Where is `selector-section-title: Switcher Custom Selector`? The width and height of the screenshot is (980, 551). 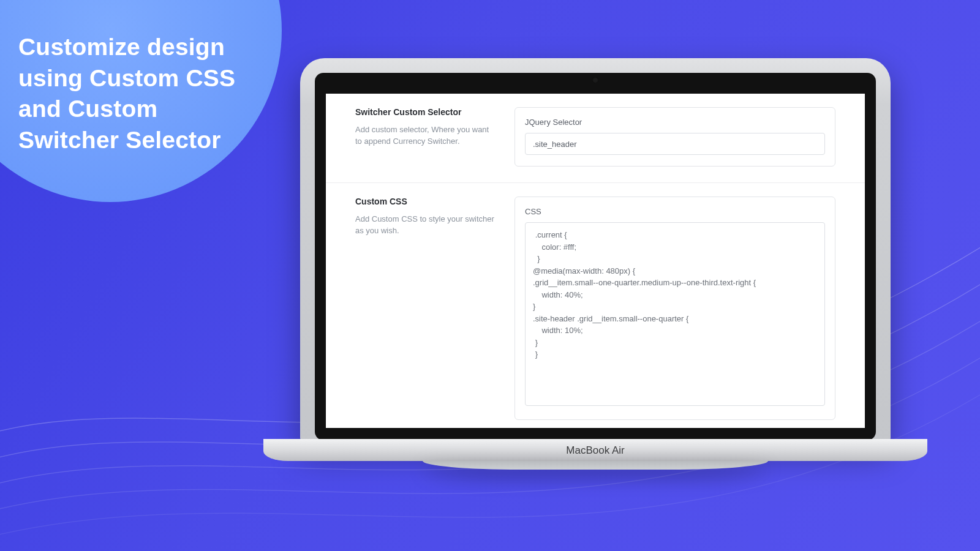 selector-section-title: Switcher Custom Selector is located at coordinates (426, 112).